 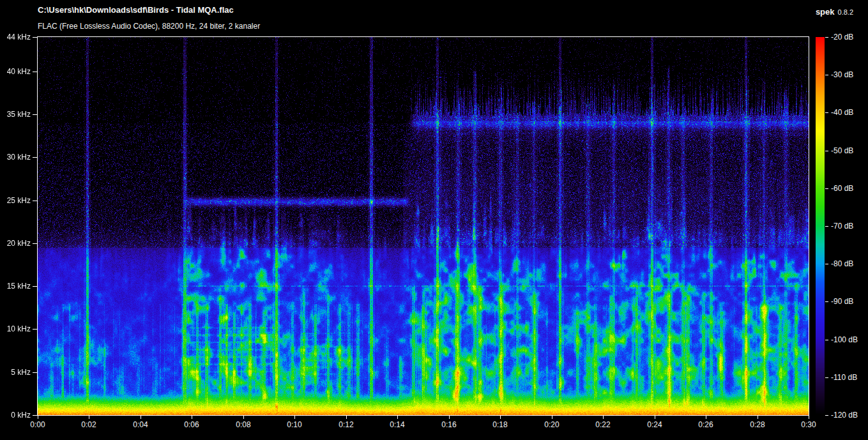 I want to click on legend-tick-label: -30 dB, so click(x=842, y=75).